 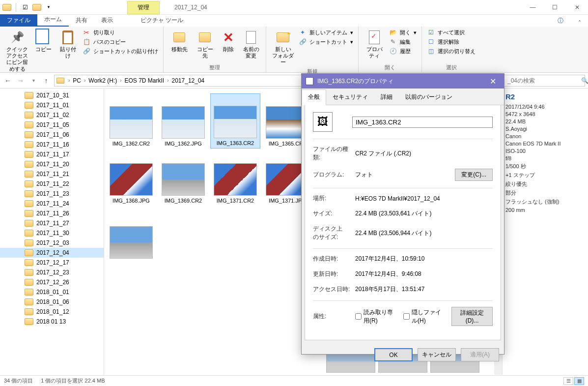 I want to click on sidebar-folder: 2017_12_26, so click(x=52, y=282).